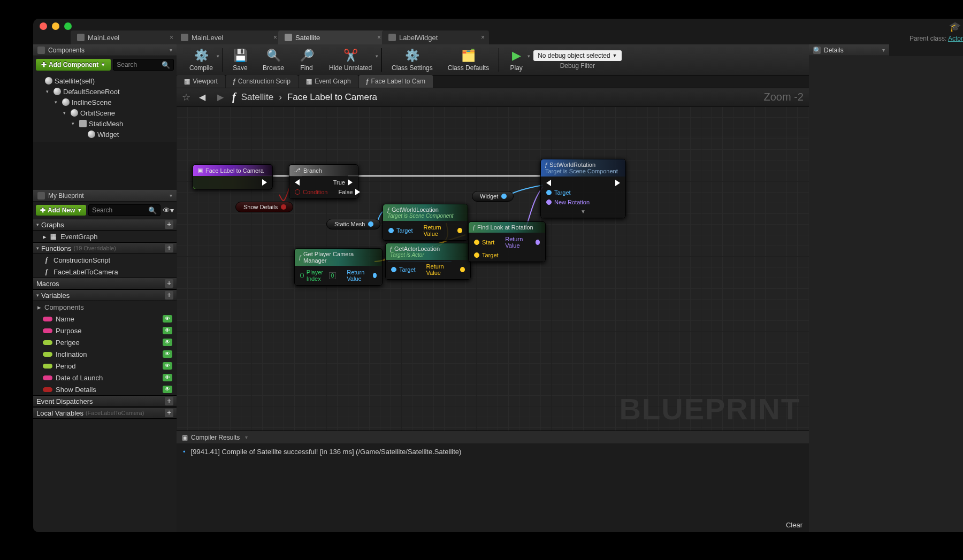 The image size is (963, 560). I want to click on node-getworldlocation: fGetWorldLocationTarget is Scene Compone…, so click(425, 223).